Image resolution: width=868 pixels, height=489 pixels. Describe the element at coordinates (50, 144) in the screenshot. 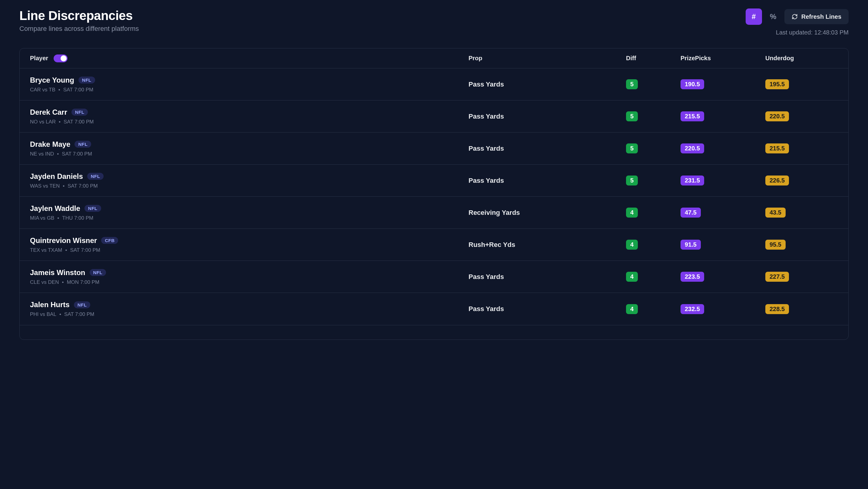

I see `player-name: Drake Maye` at that location.